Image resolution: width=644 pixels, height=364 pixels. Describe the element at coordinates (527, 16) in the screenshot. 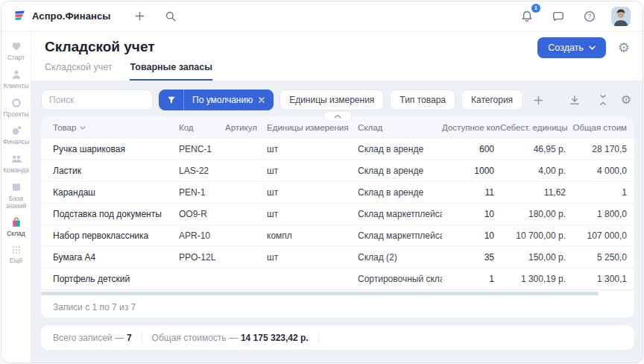

I see `notifications-button: 1` at that location.